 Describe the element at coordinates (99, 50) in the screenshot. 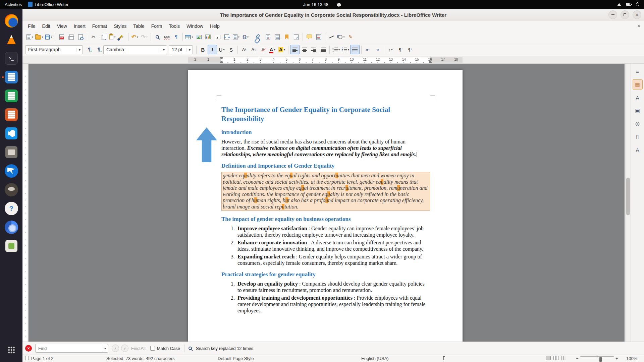

I see `new-style-button: ¶` at that location.